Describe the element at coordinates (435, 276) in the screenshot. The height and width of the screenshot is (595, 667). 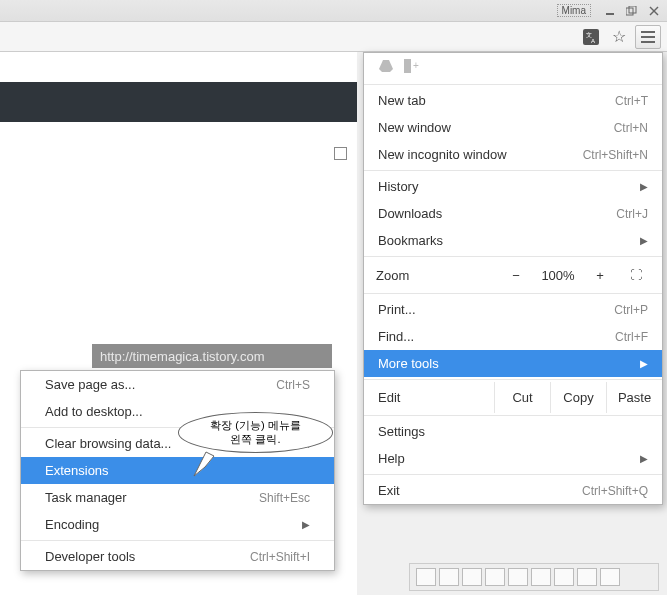
I see `zoom-label: Zoom` at that location.